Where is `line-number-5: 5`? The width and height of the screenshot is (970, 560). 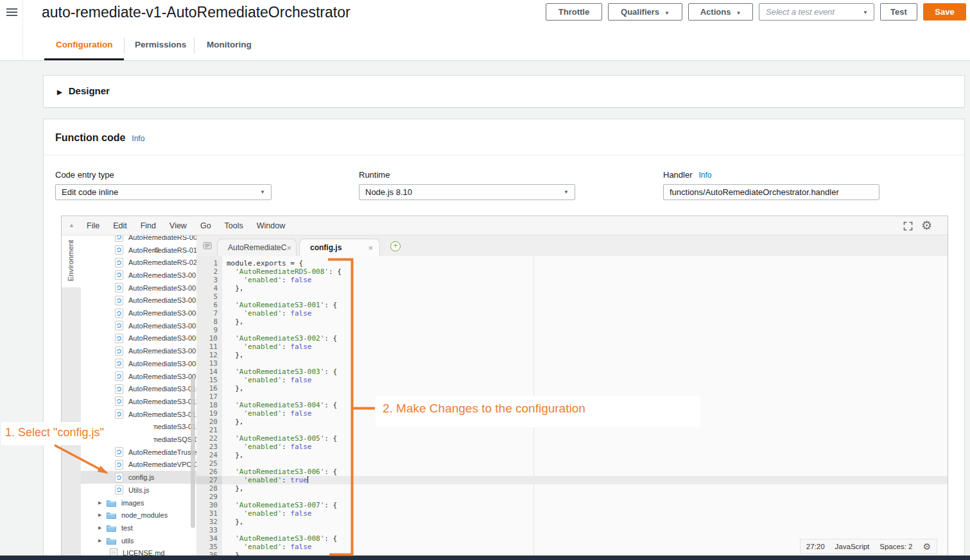
line-number-5: 5 is located at coordinates (209, 296).